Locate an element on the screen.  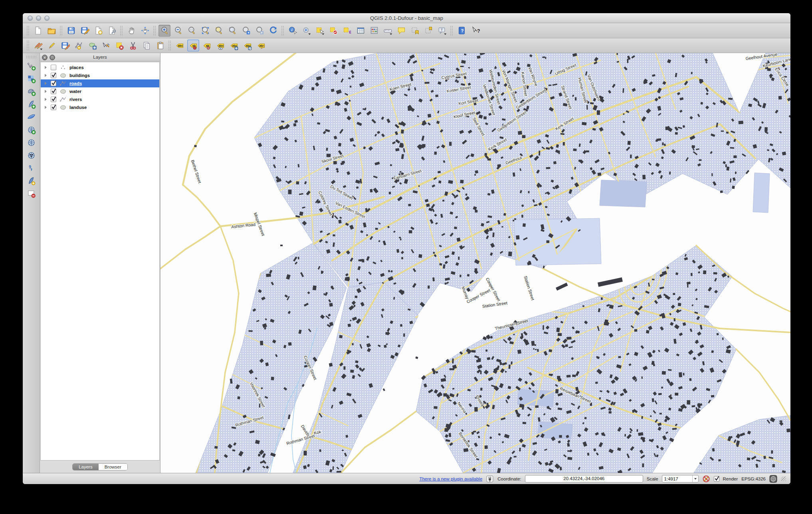
remove-layer-button is located at coordinates (31, 194).